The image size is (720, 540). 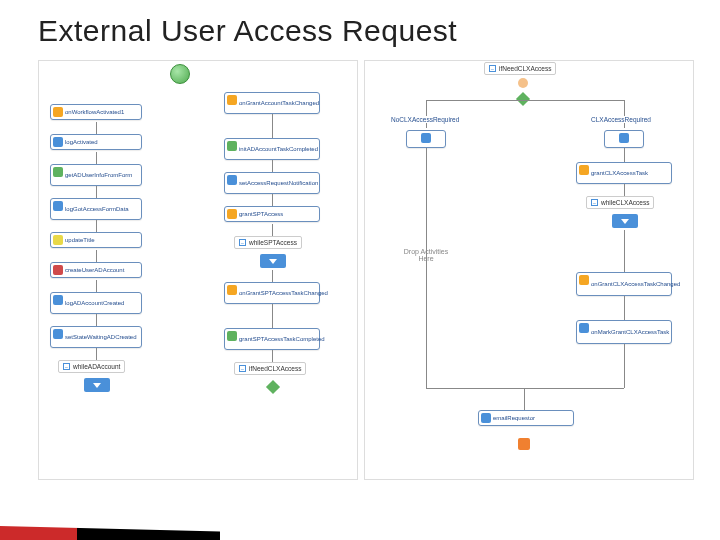 I want to click on while-sptaccess-header: −whileSPTAccess, so click(x=268, y=242).